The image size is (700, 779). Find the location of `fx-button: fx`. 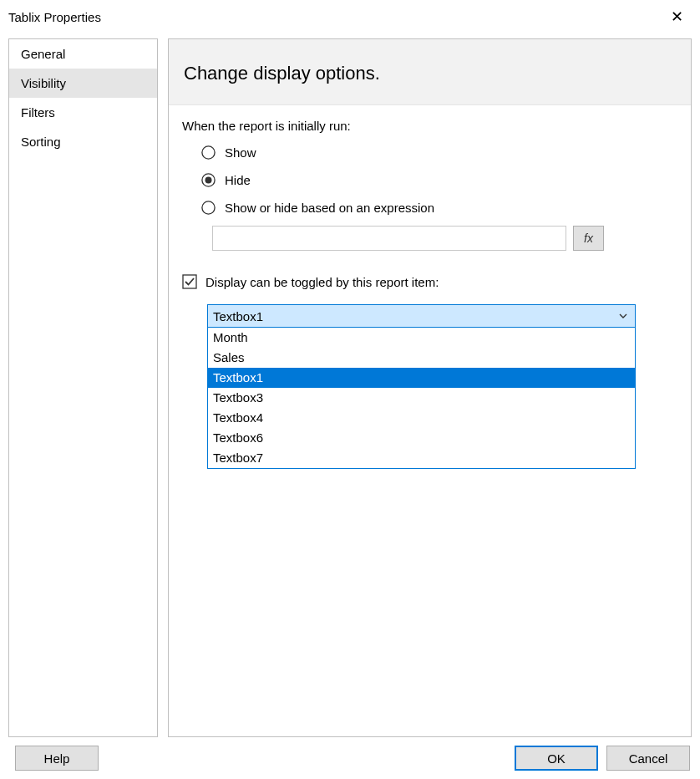

fx-button: fx is located at coordinates (588, 238).